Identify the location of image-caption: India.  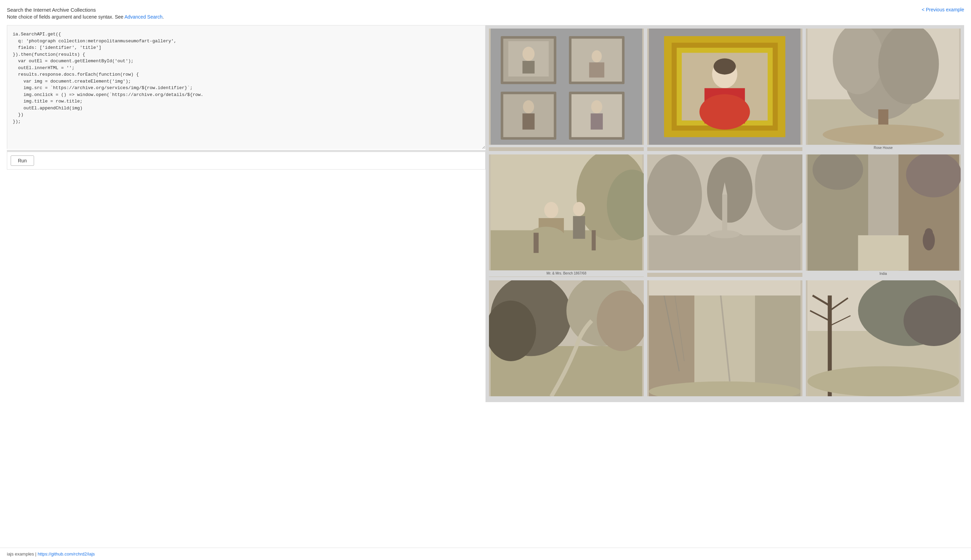
(883, 274).